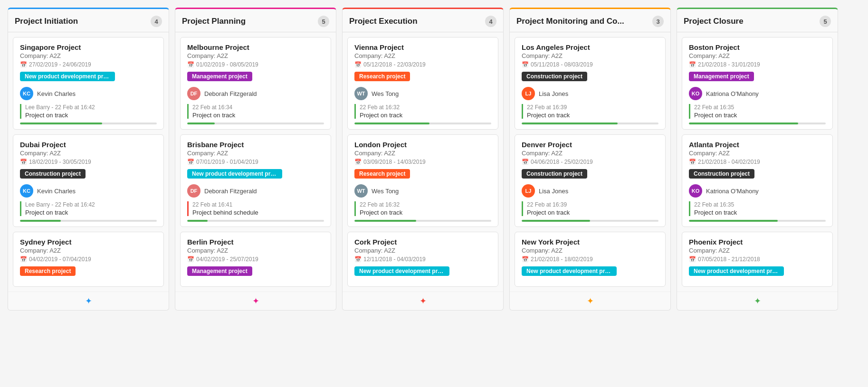 The width and height of the screenshot is (868, 387). What do you see at coordinates (256, 84) in the screenshot?
I see `card: Melbourne Project Company: A2Z 📅 01/02/2…` at bounding box center [256, 84].